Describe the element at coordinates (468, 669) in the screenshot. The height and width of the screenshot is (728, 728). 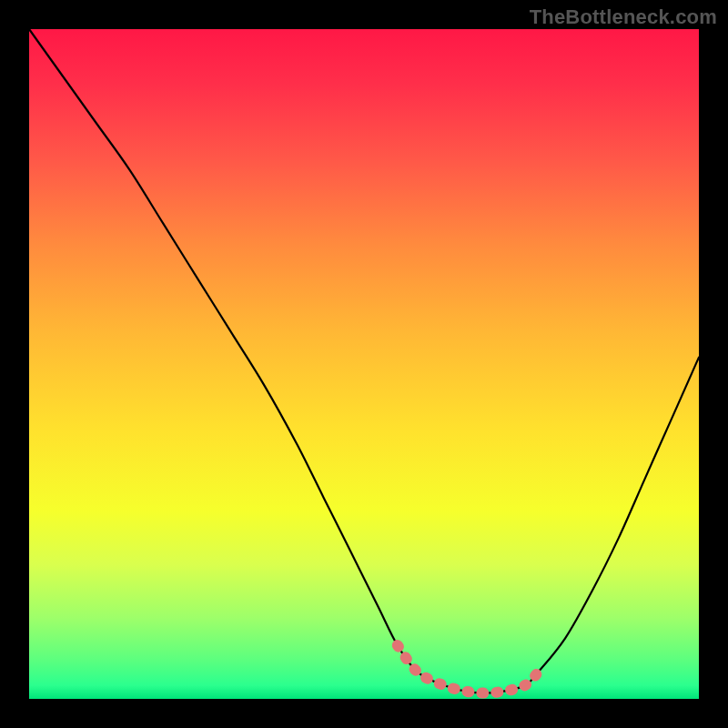
I see `bottleneck-curve-highlight` at that location.